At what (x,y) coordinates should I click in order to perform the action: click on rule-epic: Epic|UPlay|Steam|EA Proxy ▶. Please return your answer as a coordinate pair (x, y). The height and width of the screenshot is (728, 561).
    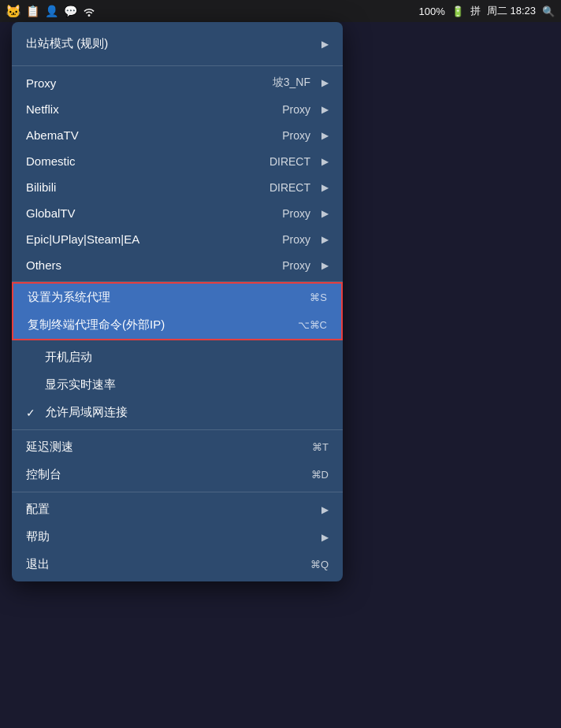
    Looking at the image, I should click on (177, 240).